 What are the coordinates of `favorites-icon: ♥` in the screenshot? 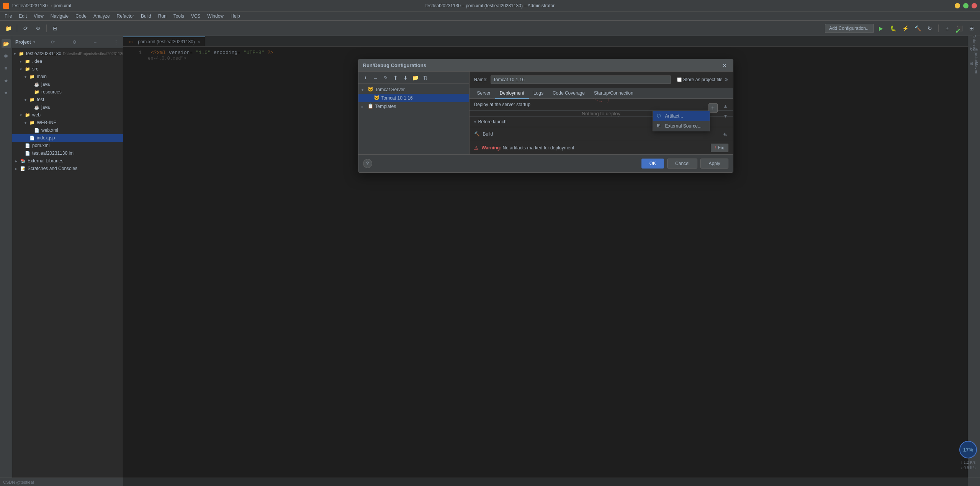 It's located at (6, 93).